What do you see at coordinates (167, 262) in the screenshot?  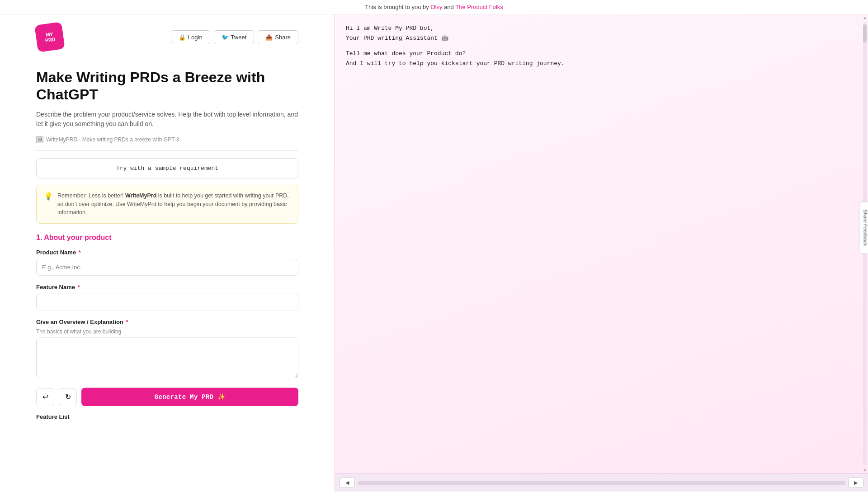 I see `product-name-group: Product Name *` at bounding box center [167, 262].